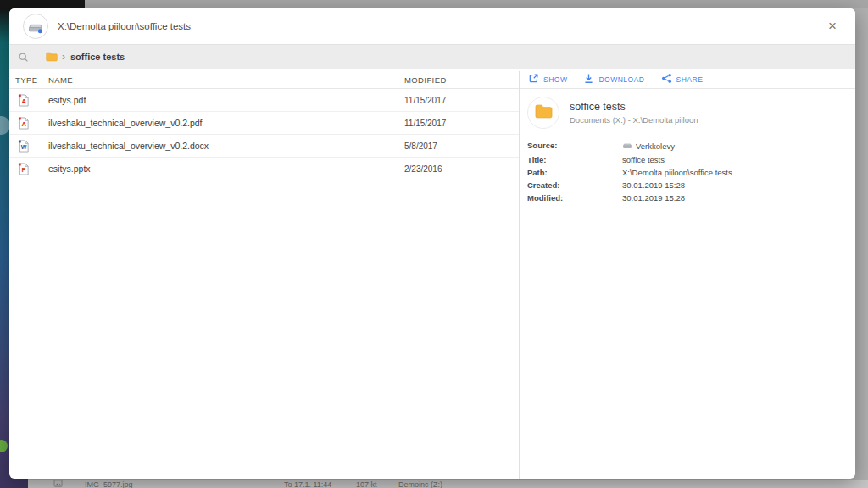  I want to click on svg-text: P, so click(24, 169).